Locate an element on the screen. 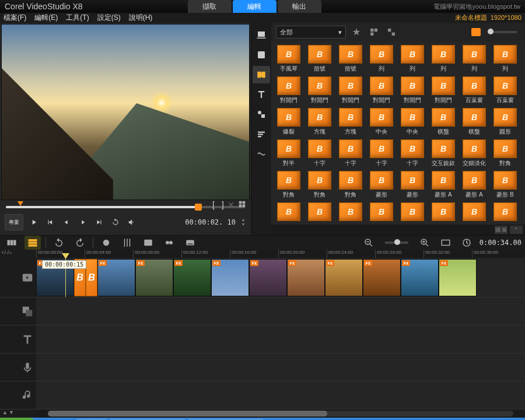 This screenshot has height=420, width=525. preview-mode-toggle: 專案 is located at coordinates (14, 222).